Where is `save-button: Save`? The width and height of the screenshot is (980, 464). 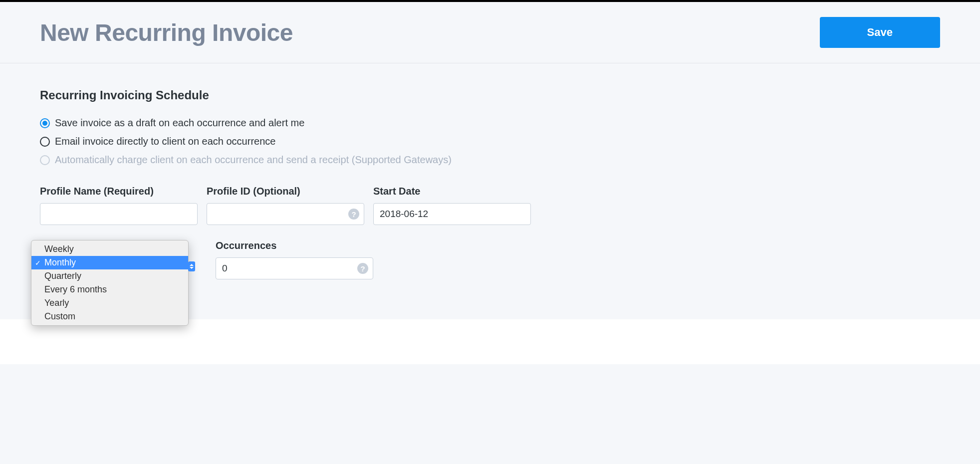 save-button: Save is located at coordinates (880, 32).